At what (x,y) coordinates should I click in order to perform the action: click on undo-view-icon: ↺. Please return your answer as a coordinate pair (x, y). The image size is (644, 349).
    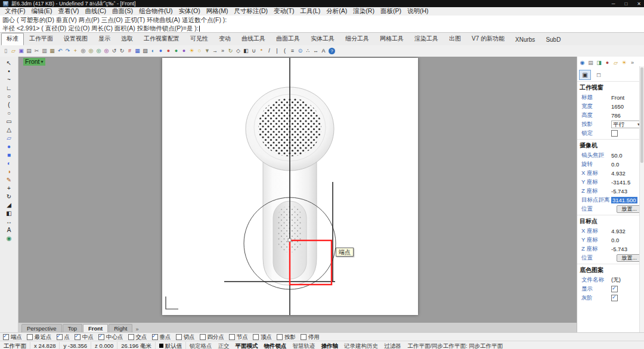
    Looking at the image, I should click on (114, 51).